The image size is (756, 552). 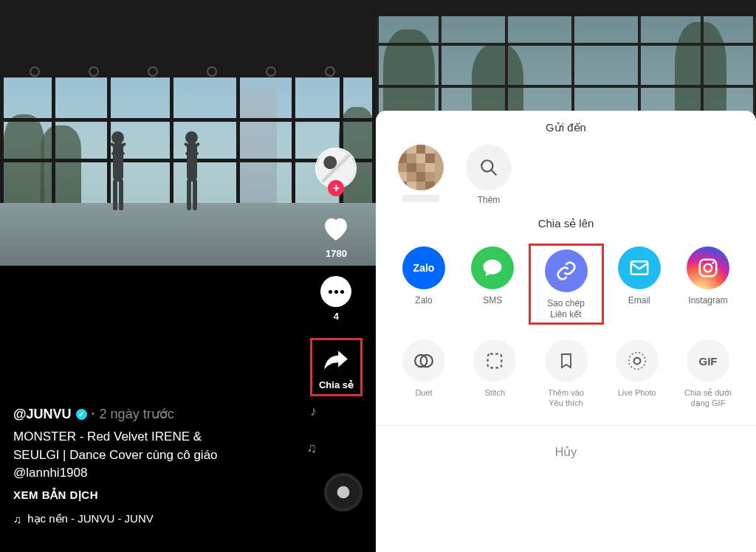 What do you see at coordinates (154, 519) in the screenshot?
I see `sound-marquee: ♫ hạc nền - JUNVU - JUNV` at bounding box center [154, 519].